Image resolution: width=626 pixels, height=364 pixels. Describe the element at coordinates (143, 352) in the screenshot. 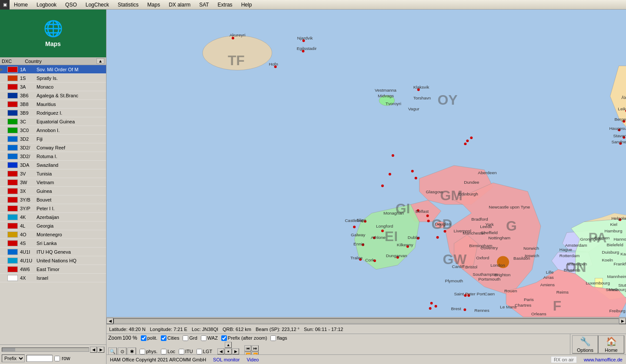

I see `phys-checkbox` at that location.